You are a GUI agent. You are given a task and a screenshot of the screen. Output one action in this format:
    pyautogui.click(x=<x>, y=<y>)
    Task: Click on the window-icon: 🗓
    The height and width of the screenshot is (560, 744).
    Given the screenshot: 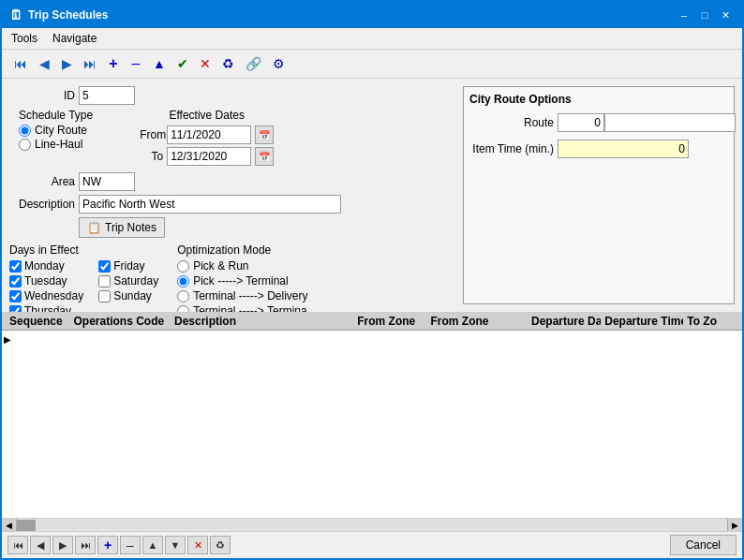 What is the action you would take?
    pyautogui.click(x=16, y=15)
    